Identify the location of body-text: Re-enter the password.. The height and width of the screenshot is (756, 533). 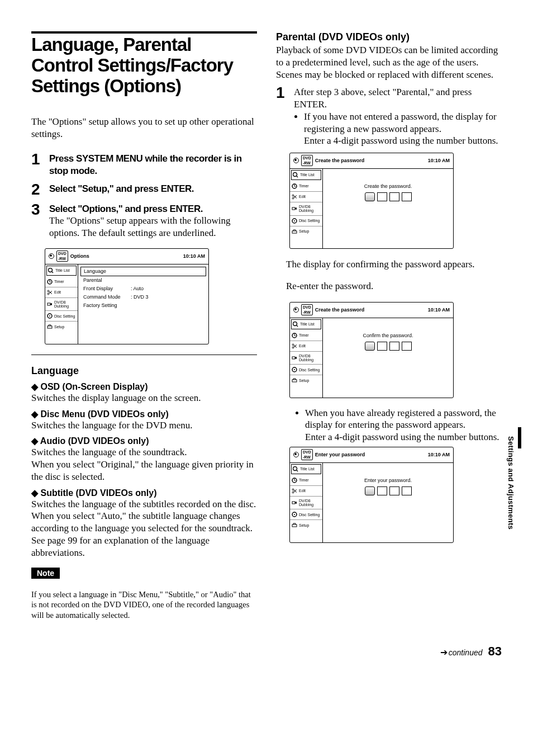
(394, 286).